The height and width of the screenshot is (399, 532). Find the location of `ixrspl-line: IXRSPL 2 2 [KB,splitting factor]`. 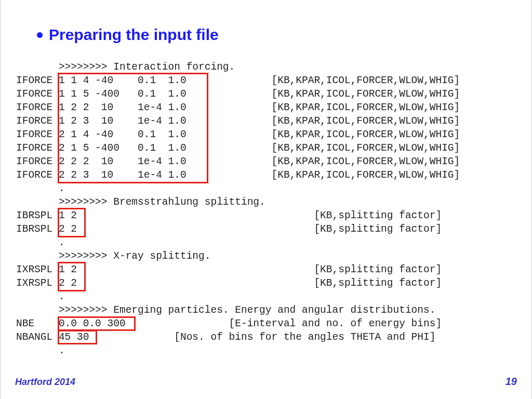

ixrspl-line: IXRSPL 2 2 [KB,splitting factor] is located at coordinates (229, 283).